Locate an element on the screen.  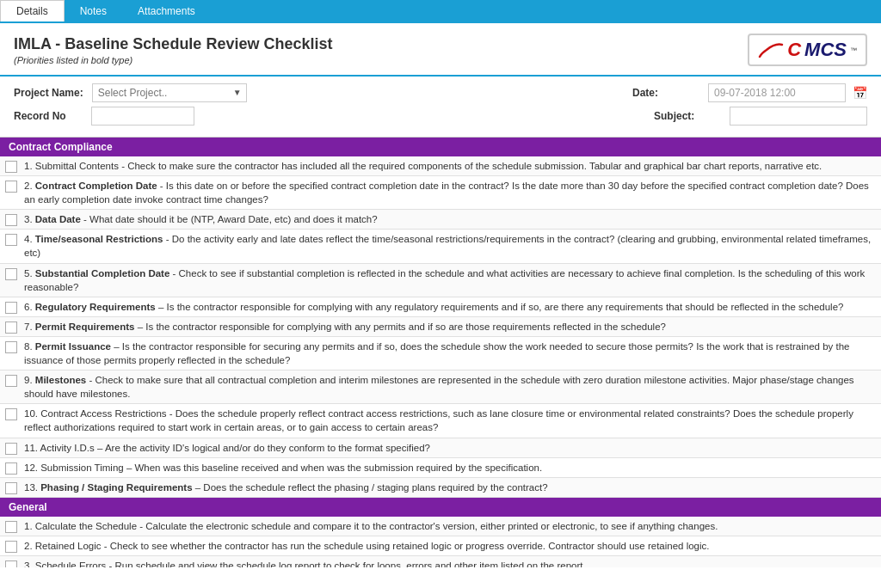
checklist-text: 7. Permit Requirements – Is the contract… is located at coordinates (450, 327).